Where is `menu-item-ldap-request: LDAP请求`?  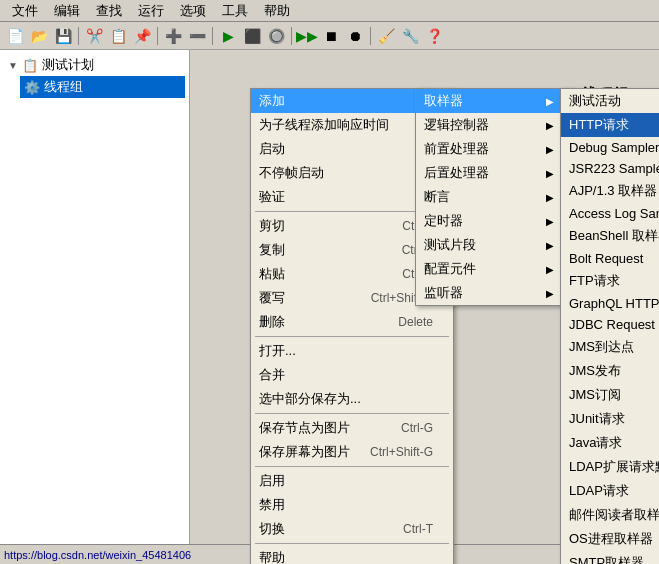 menu-item-ldap-request: LDAP请求 is located at coordinates (610, 491).